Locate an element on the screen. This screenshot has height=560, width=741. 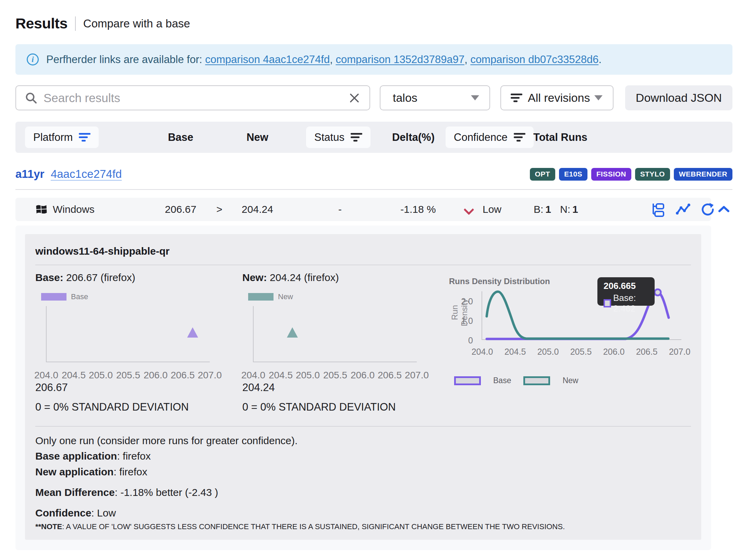
new-marker is located at coordinates (292, 332).